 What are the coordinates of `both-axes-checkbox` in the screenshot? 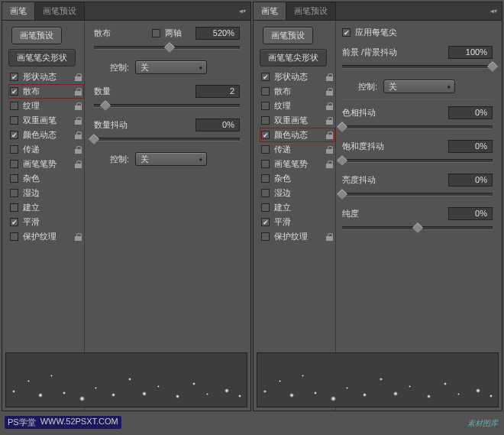 It's located at (156, 34).